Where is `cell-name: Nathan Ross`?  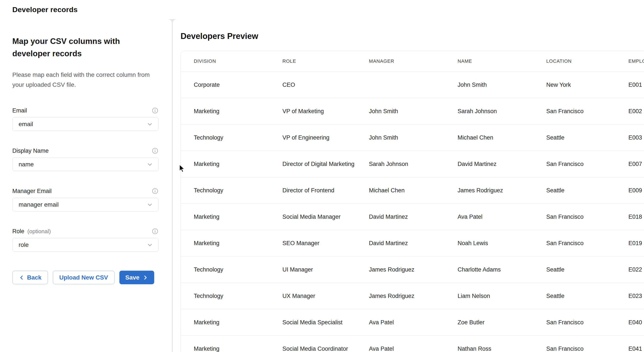
cell-name: Nathan Ross is located at coordinates (502, 349).